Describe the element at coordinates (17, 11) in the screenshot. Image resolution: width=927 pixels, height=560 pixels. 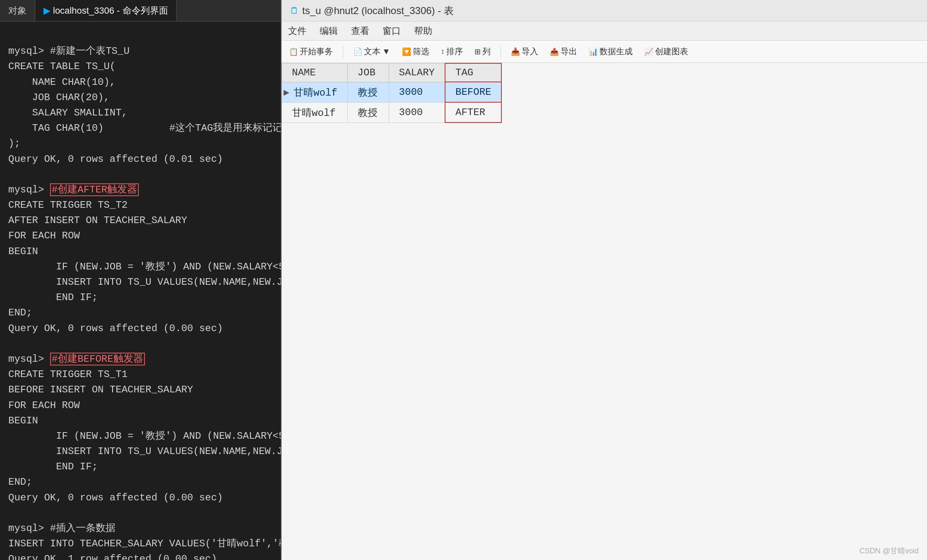
I see `tab-objects: 对象` at that location.